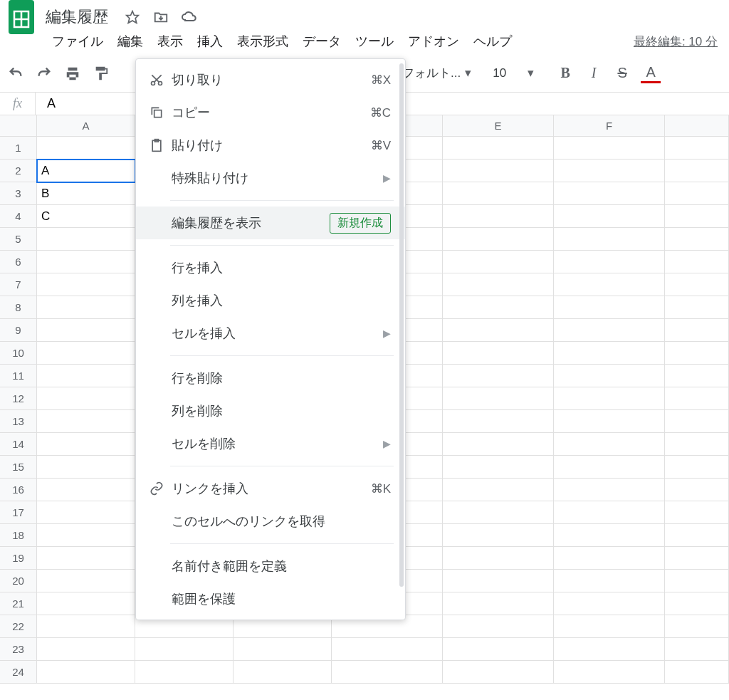 This screenshot has width=729, height=700. Describe the element at coordinates (271, 444) in the screenshot. I see `menu-delete-cell: セルを削除 ▶` at that location.